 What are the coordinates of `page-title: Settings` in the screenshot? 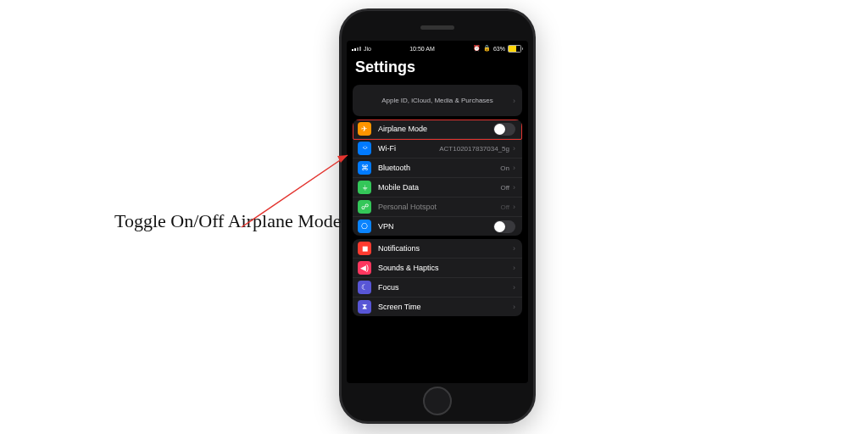 It's located at (437, 68).